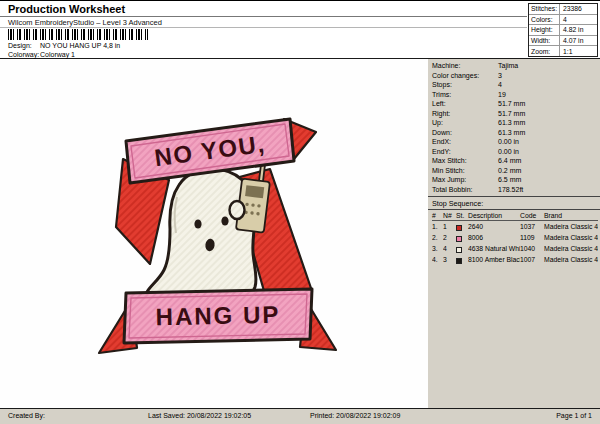  What do you see at coordinates (544, 30) in the screenshot?
I see `summary-label: Height:` at bounding box center [544, 30].